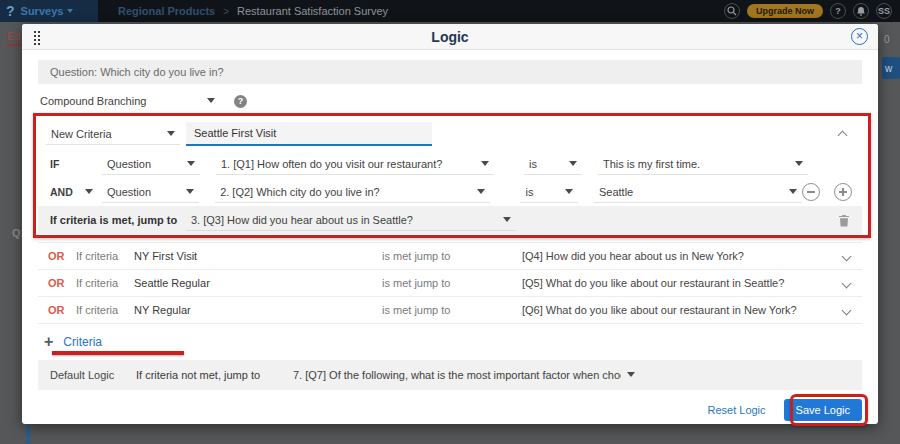 The height and width of the screenshot is (444, 900). I want to click on breadcrumb-survey-title: Restaurant Satisfaction Survey, so click(312, 11).